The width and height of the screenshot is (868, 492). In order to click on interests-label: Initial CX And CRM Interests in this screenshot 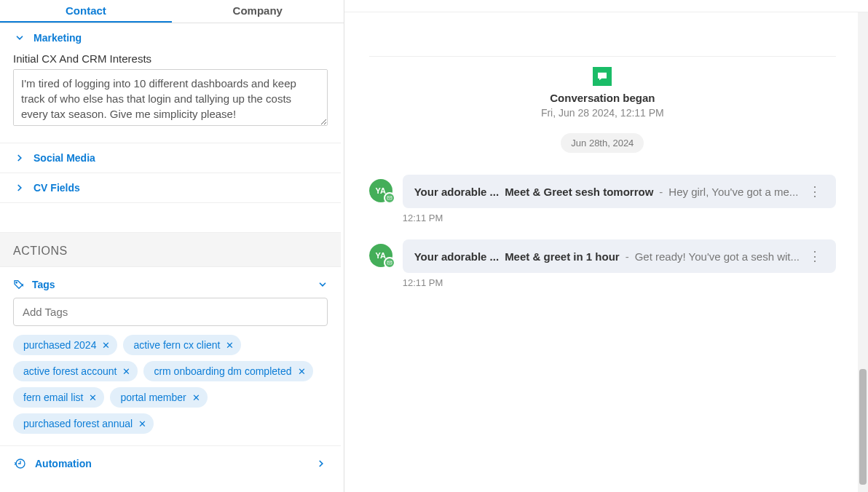, I will do `click(170, 58)`.